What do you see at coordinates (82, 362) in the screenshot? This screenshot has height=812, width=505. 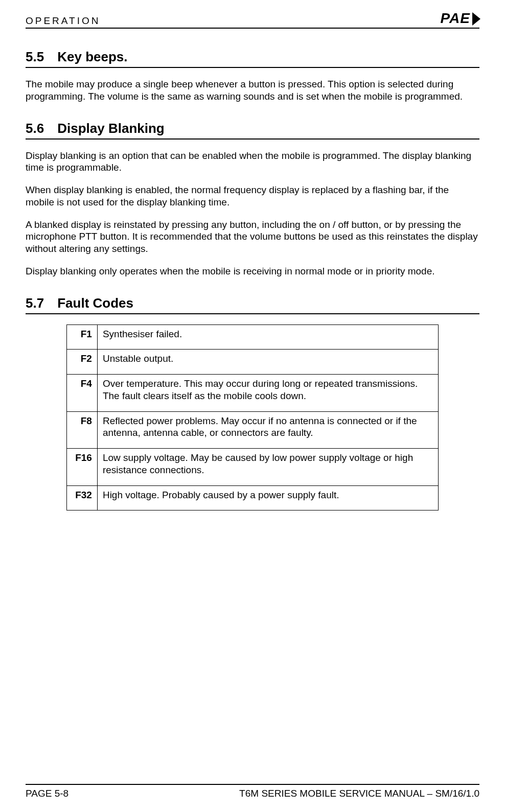 I see `fault-code: F2` at bounding box center [82, 362].